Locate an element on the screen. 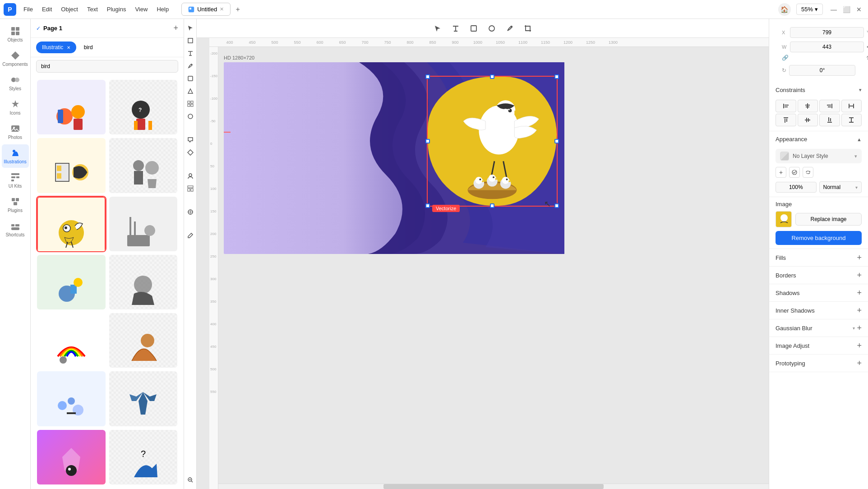 The image size is (868, 489). rotation-input is located at coordinates (822, 70).